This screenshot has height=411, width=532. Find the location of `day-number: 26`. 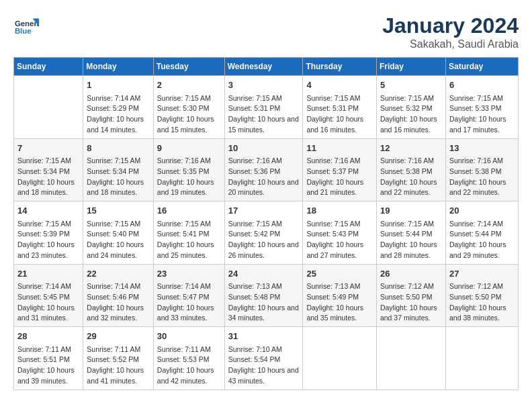

day-number: 26 is located at coordinates (411, 274).